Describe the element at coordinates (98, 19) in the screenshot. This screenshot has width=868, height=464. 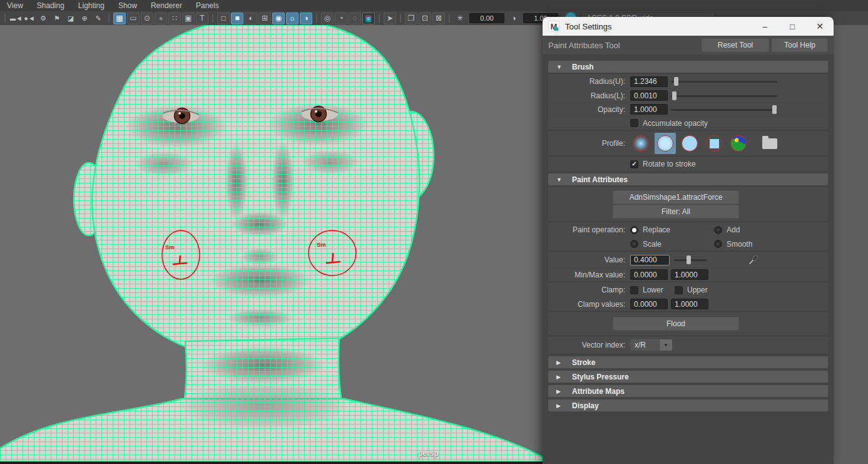
I see `grease-pencil-icon: ✎` at that location.